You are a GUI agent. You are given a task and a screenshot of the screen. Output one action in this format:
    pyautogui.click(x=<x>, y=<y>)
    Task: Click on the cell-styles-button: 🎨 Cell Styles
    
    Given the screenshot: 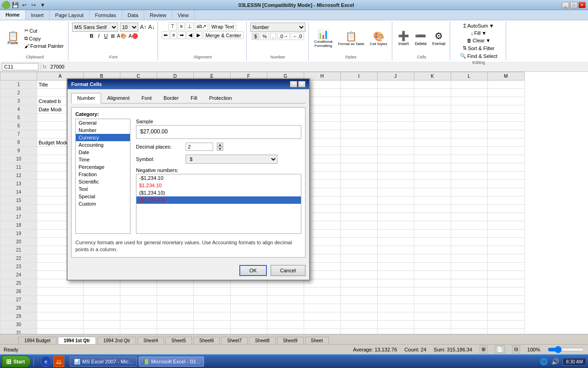 What is the action you would take?
    pyautogui.click(x=379, y=39)
    